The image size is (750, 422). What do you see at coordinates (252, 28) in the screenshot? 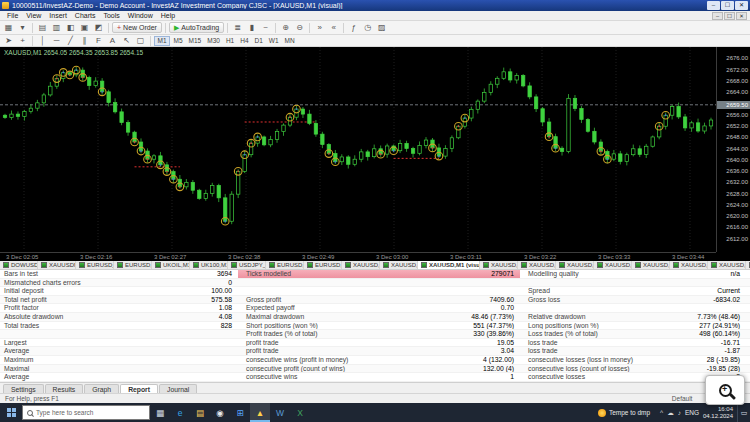
I see `candles-view-icon: ▮` at bounding box center [252, 28].